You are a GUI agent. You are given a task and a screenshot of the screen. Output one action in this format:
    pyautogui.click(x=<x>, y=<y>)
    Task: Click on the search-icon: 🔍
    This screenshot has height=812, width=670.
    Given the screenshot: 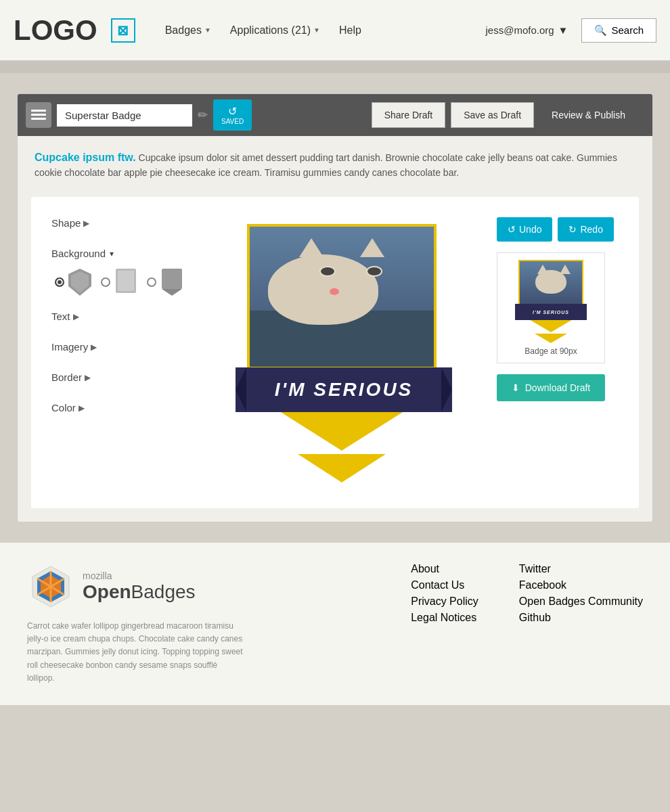 What is the action you would take?
    pyautogui.click(x=601, y=30)
    